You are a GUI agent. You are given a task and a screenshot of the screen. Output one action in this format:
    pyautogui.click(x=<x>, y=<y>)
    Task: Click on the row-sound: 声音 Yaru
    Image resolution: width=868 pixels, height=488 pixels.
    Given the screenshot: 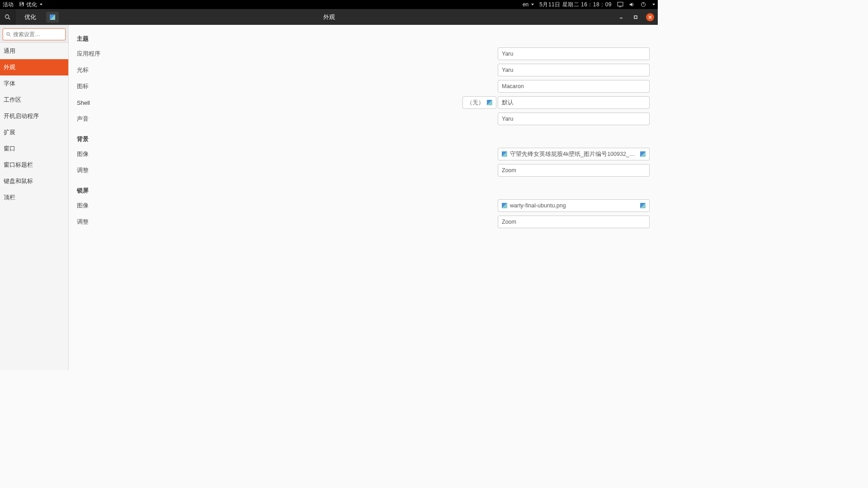 What is the action you would take?
    pyautogui.click(x=363, y=119)
    